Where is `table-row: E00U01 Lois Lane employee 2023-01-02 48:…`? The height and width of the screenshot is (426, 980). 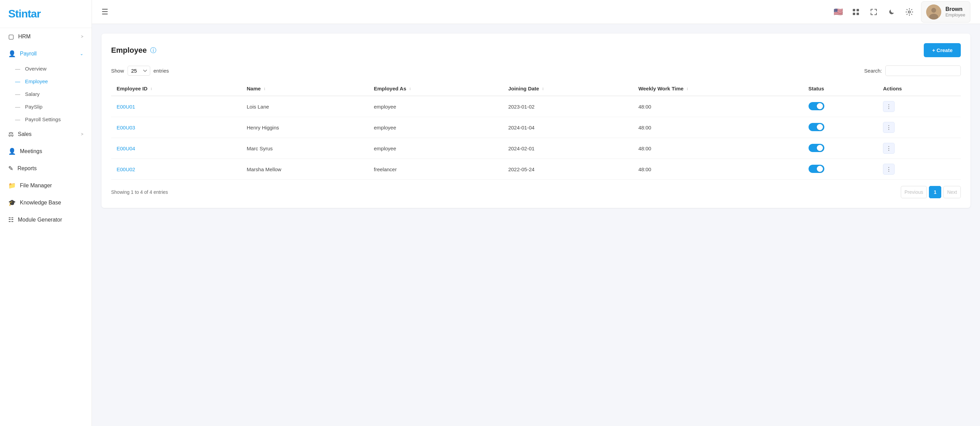
table-row: E00U01 Lois Lane employee 2023-01-02 48:… is located at coordinates (536, 106).